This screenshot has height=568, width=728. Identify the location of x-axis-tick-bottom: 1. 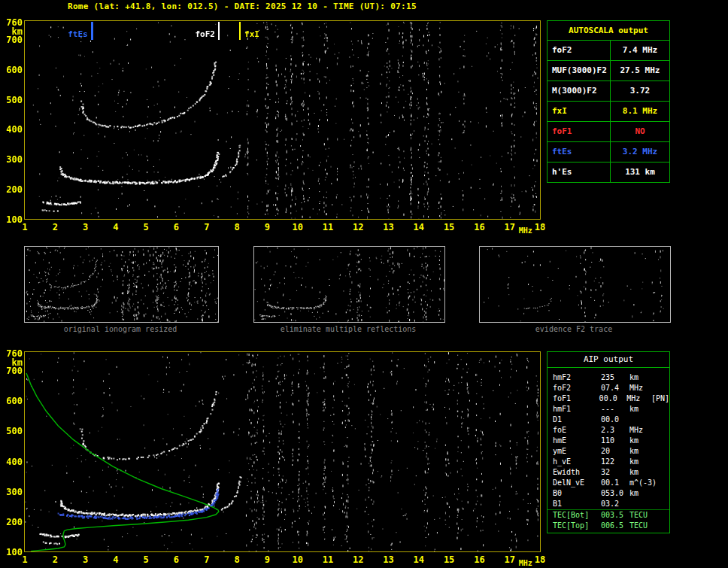
(24, 560).